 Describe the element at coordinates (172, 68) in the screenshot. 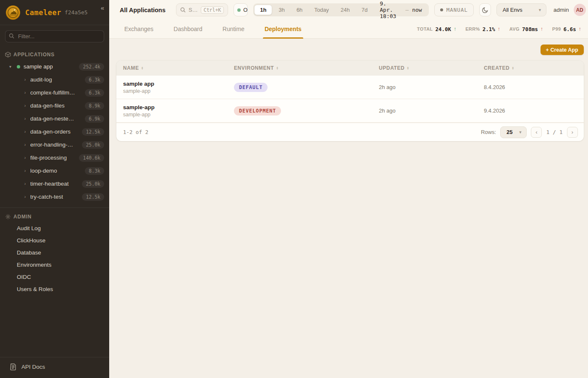

I see `column-header-name: NAME▲▼` at that location.